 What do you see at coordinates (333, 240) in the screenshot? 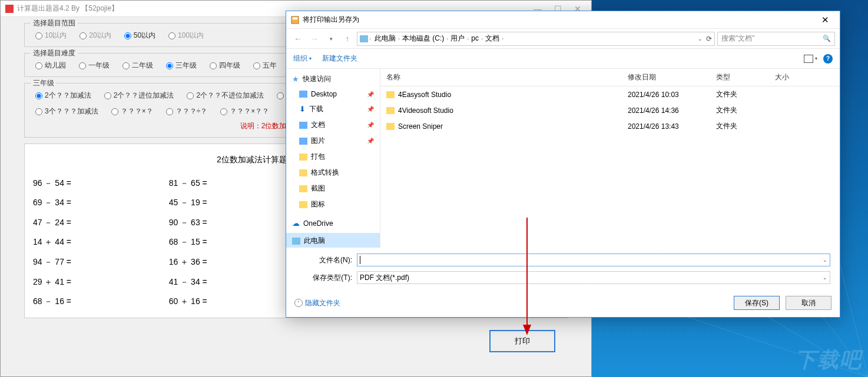
I see `this-pc-item: 此电脑` at bounding box center [333, 240].